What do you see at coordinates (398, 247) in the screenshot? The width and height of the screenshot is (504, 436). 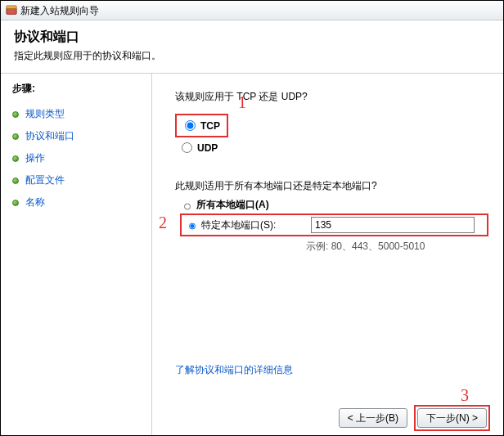 I see `port-example: 示例: 80、443、5000-5010` at bounding box center [398, 247].